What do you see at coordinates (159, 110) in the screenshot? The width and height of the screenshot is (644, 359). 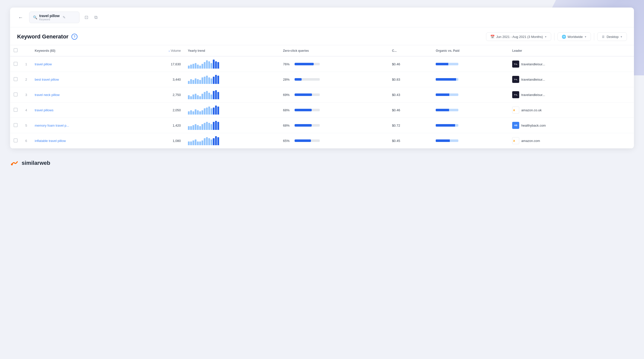 I see `row-volume: 2,050` at bounding box center [159, 110].